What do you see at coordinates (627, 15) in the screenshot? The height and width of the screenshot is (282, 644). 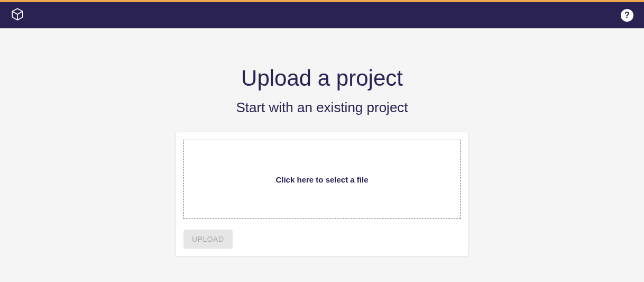 I see `help-symbol: ?` at bounding box center [627, 15].